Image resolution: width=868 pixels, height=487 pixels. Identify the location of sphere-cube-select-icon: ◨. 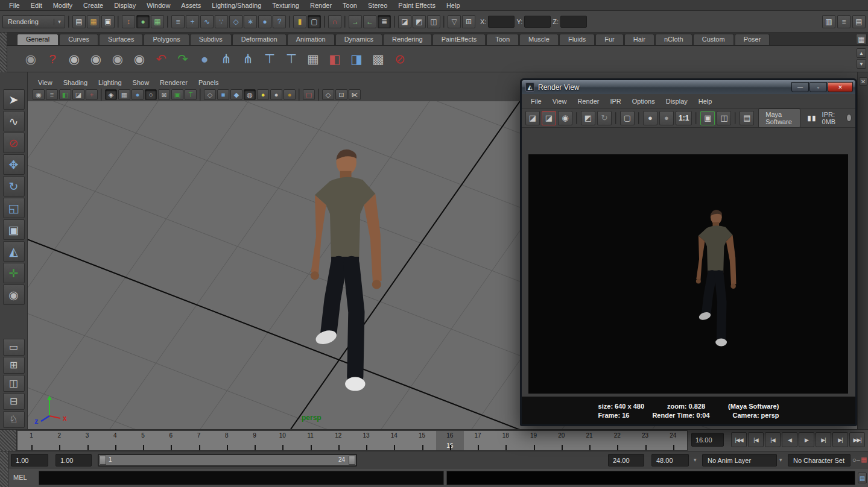
(356, 59).